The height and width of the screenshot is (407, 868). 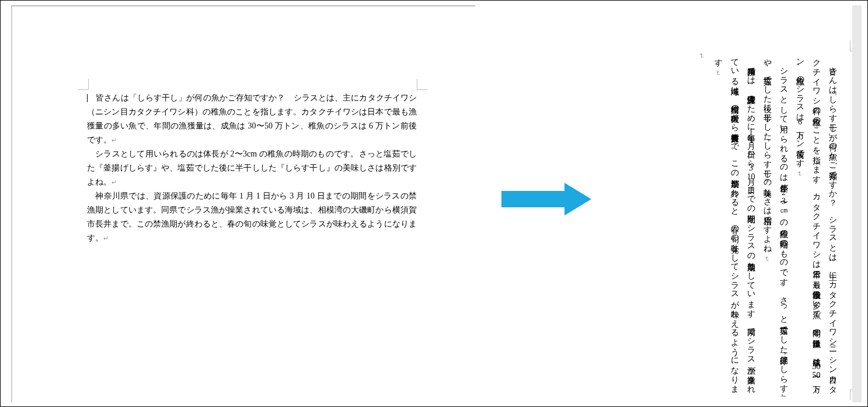 What do you see at coordinates (578, 199) in the screenshot?
I see `arrow-head` at bounding box center [578, 199].